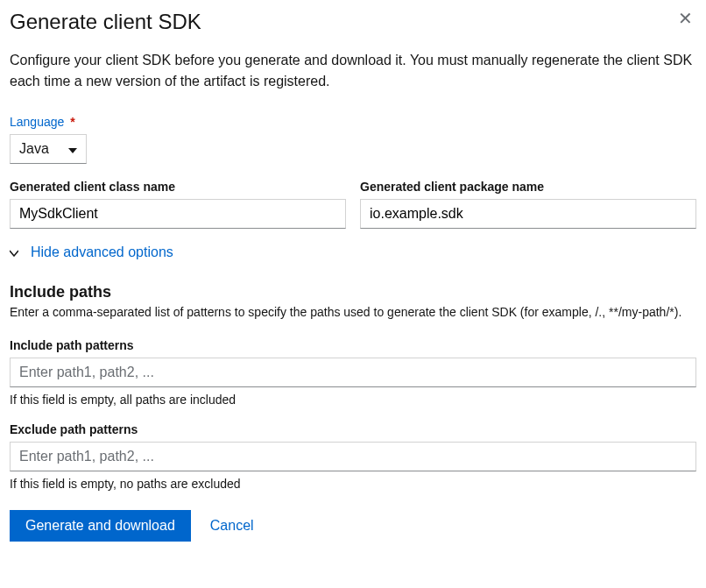 The width and height of the screenshot is (706, 588). I want to click on exclude-patterns-helper: If this field is empty, no paths are exc…, so click(353, 484).